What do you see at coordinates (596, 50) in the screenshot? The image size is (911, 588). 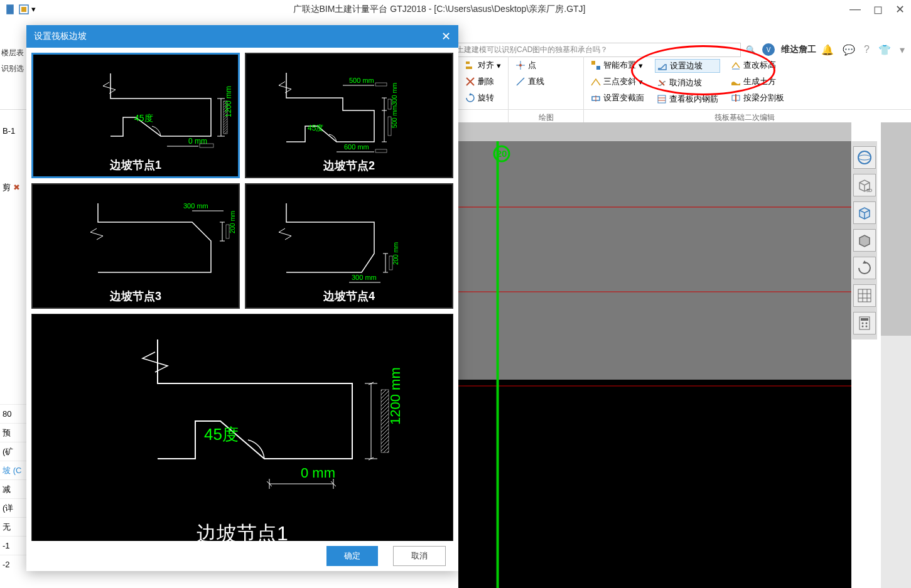 I see `search-input: 土建建模可以识别CAD图中的独基和承台吗？` at bounding box center [596, 50].